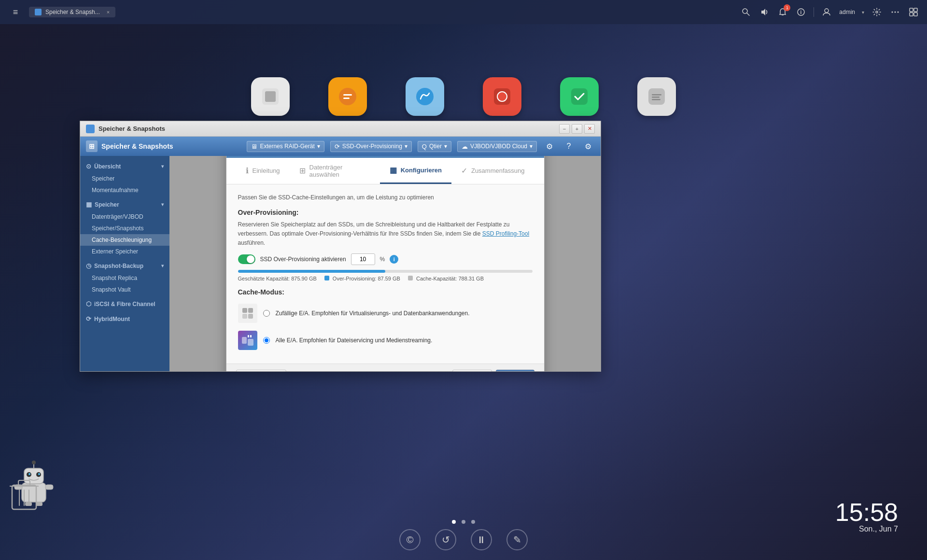 The image size is (927, 560). What do you see at coordinates (863, 13) in the screenshot?
I see `taskbar-chevron: ▾` at bounding box center [863, 13].